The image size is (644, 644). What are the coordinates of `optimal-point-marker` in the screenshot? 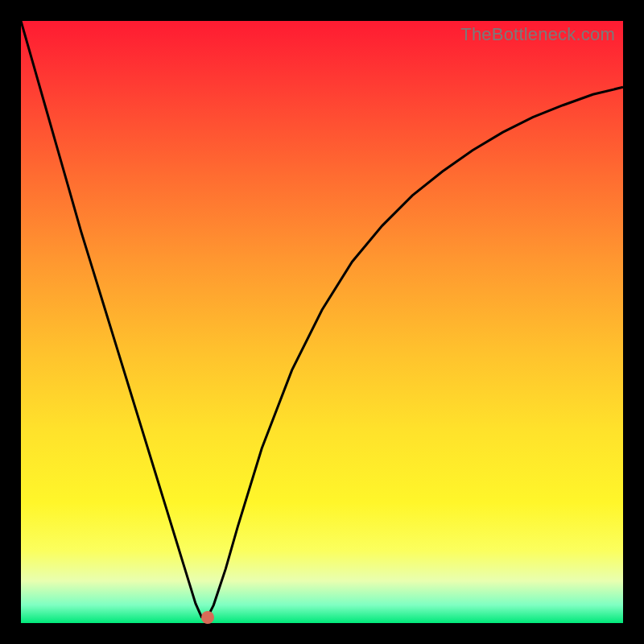 It's located at (208, 617).